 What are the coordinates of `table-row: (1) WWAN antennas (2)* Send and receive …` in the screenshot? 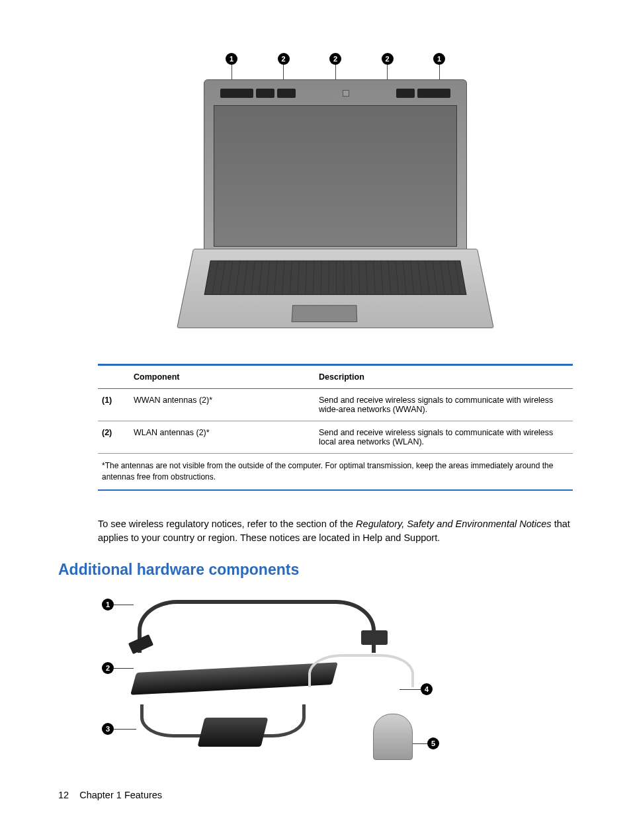 It's located at (335, 405).